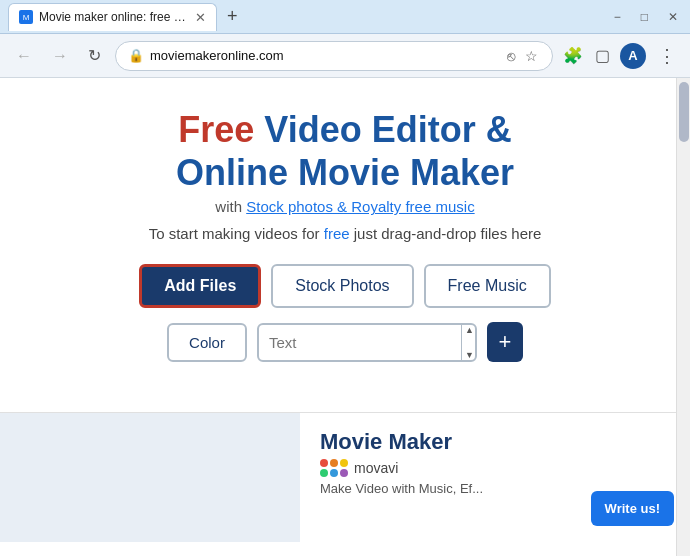  Describe the element at coordinates (360, 206) in the screenshot. I see `royalty-link: Stock photos & Royalty free music` at that location.